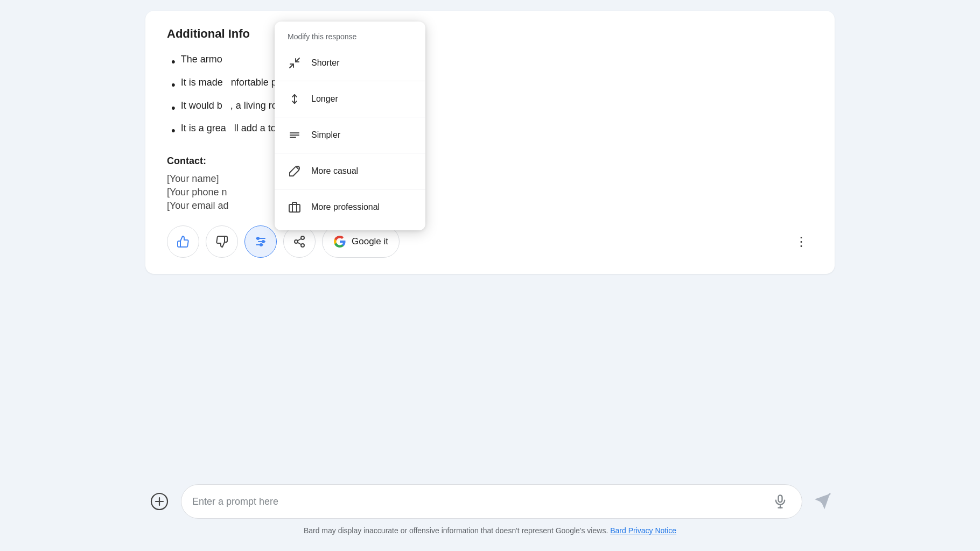 This screenshot has height=551, width=980. What do you see at coordinates (325, 99) in the screenshot?
I see `menu-item-longer-label: Longer` at bounding box center [325, 99].